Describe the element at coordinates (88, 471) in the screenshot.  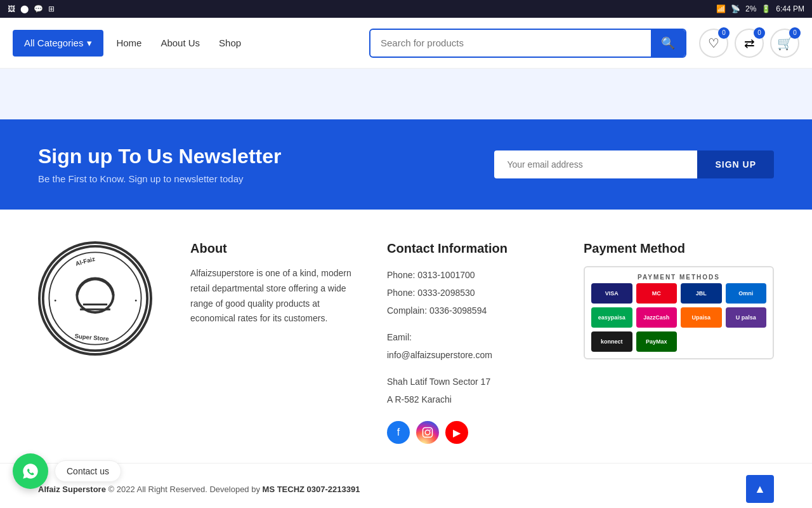
I see `contact-label: Contact us` at that location.